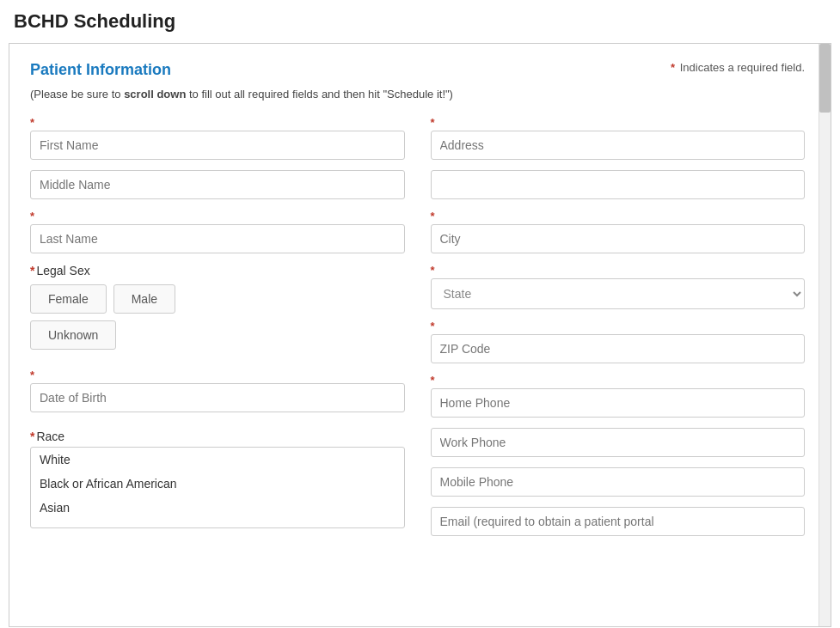 The height and width of the screenshot is (628, 840). I want to click on sex-buttons-row: Female Male, so click(218, 299).